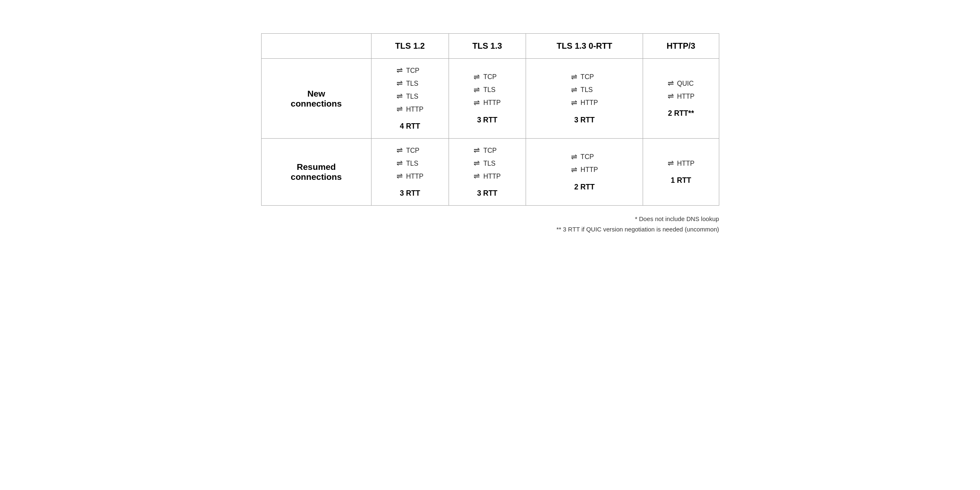  I want to click on footnote: * Does not include DNS lookup, so click(490, 219).